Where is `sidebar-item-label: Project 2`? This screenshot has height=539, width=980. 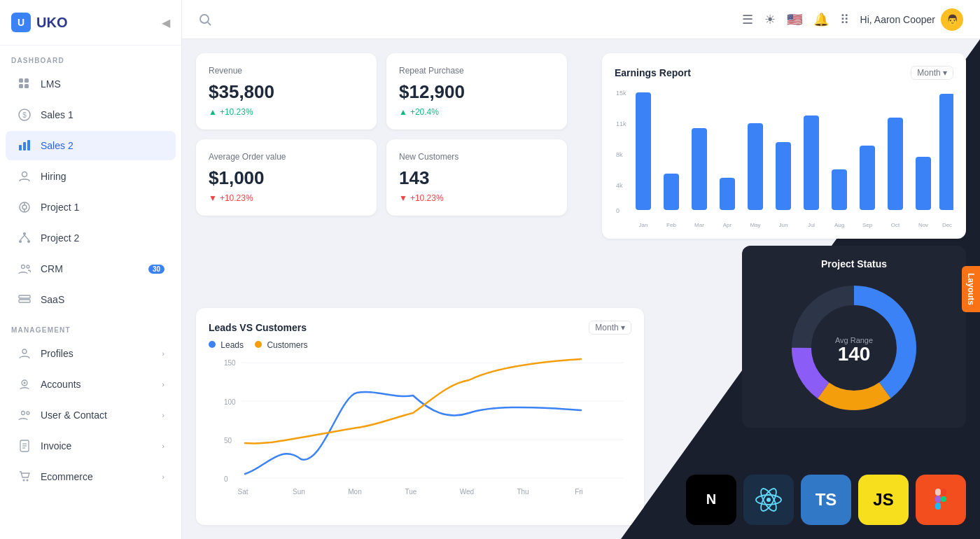
sidebar-item-label: Project 2 is located at coordinates (60, 238).